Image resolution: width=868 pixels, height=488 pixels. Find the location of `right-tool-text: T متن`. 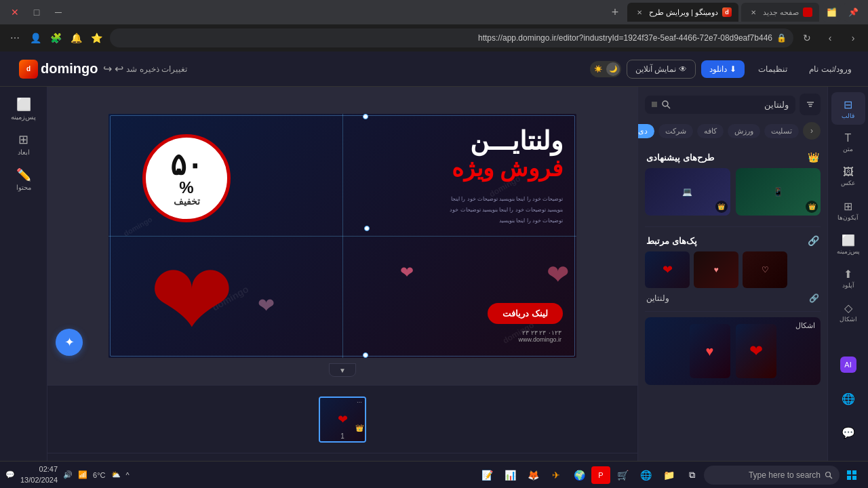

right-tool-text: T متن is located at coordinates (848, 142).